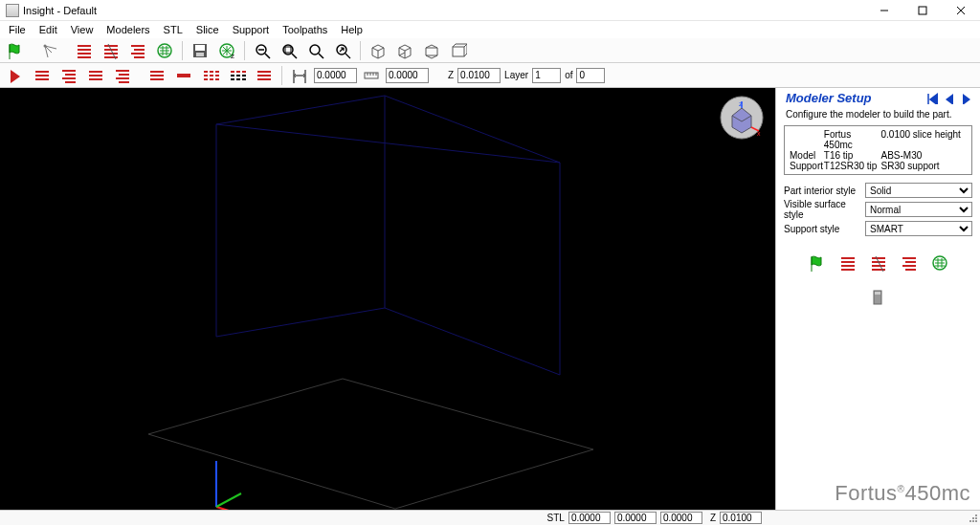  Describe the element at coordinates (940, 263) in the screenshot. I see `panel-hatch-icon` at that location.